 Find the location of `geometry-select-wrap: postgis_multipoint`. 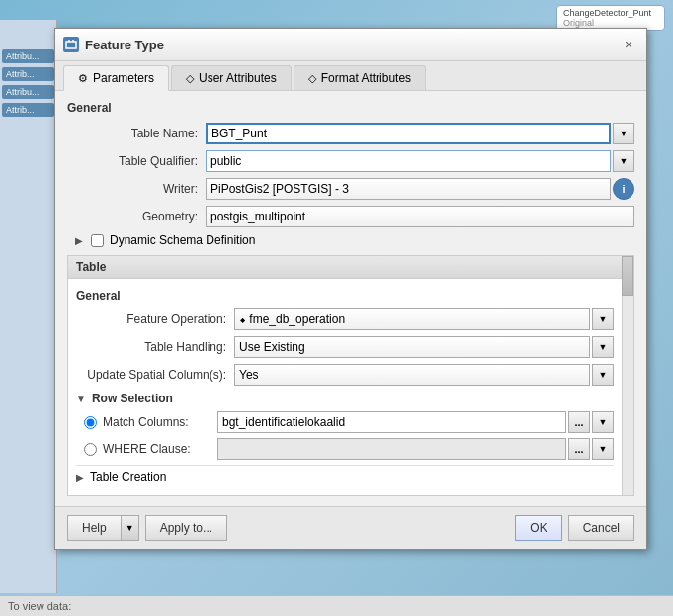

geometry-select-wrap: postgis_multipoint is located at coordinates (420, 217).